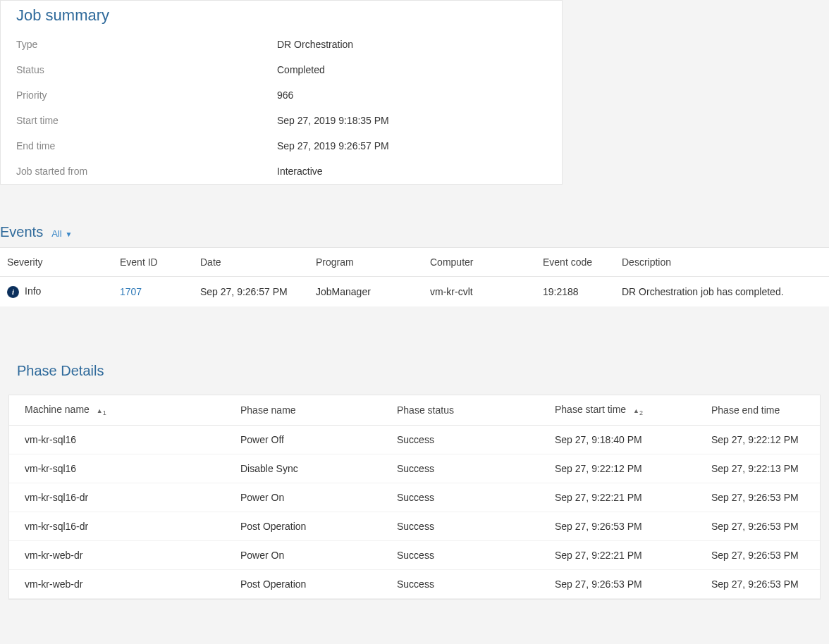  I want to click on sort-asc-icon: ▲2, so click(638, 411).